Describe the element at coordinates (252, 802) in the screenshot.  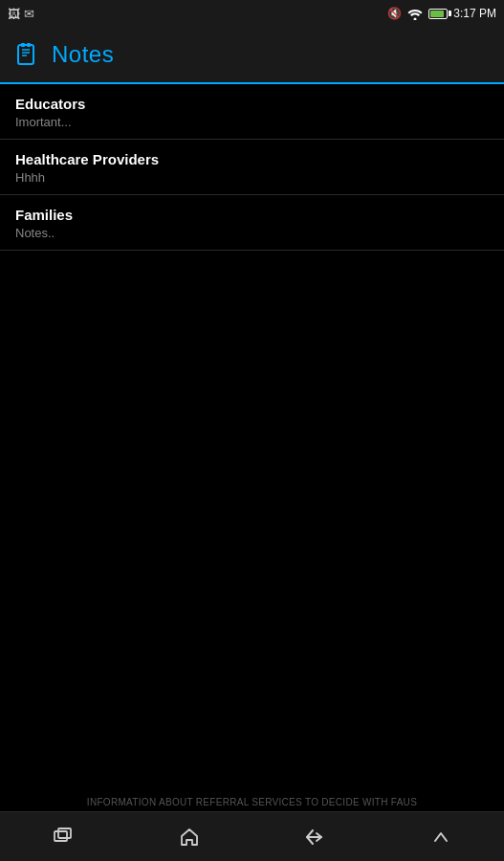
I see `bottom-hint-text: information about referral services to d…` at that location.